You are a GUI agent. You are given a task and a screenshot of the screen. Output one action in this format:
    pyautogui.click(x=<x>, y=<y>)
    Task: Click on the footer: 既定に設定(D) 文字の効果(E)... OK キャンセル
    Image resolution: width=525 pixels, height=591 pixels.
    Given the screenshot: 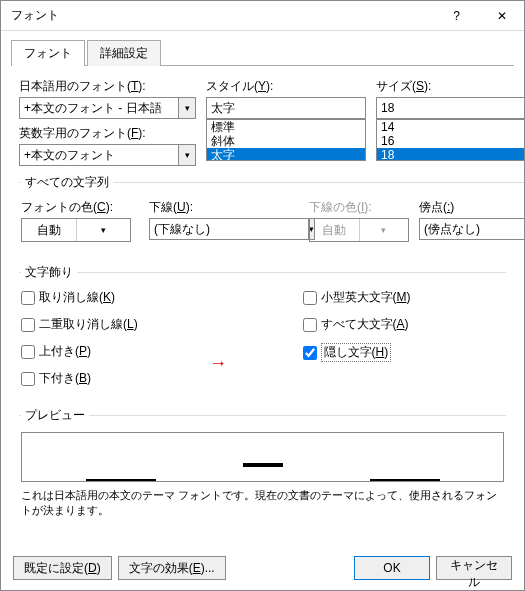 What is the action you would take?
    pyautogui.click(x=262, y=568)
    